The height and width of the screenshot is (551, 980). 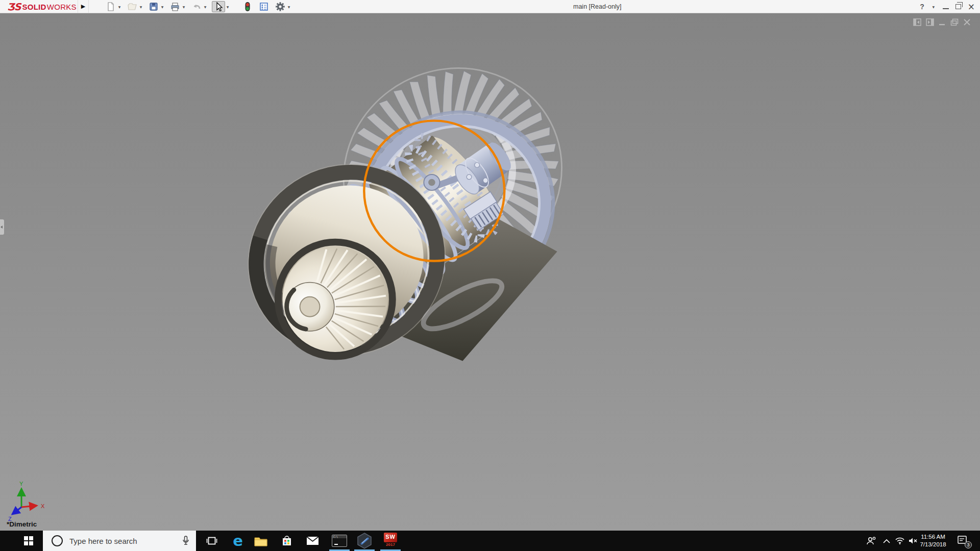 I want to click on undo-dropdown-caret: ▼, so click(x=205, y=7).